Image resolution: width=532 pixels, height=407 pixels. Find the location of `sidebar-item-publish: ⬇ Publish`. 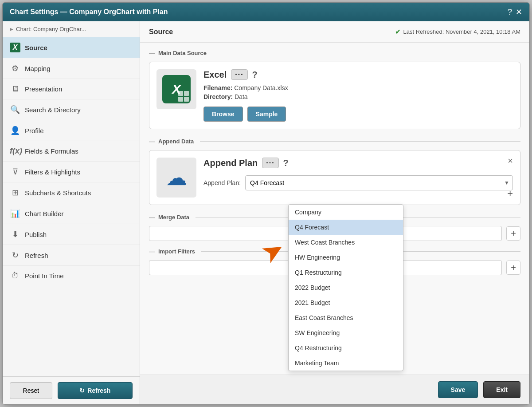

sidebar-item-publish: ⬇ Publish is located at coordinates (71, 234).